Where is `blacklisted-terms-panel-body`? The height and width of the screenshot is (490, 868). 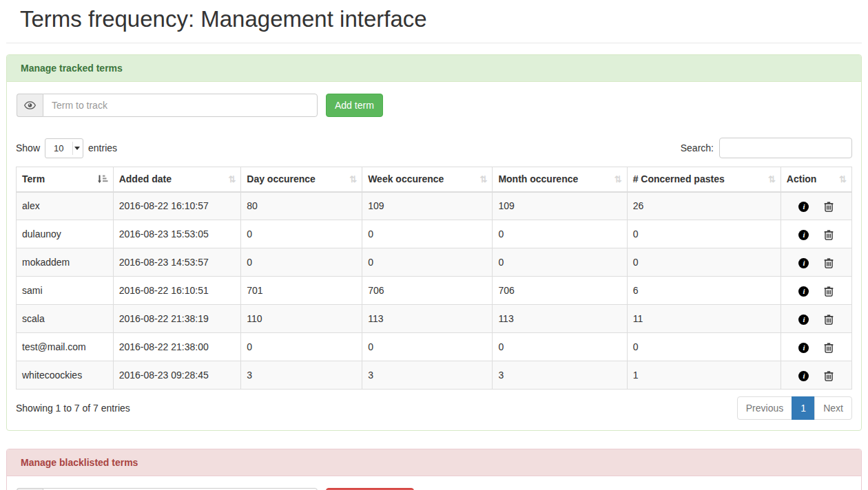
blacklisted-terms-panel-body is located at coordinates (434, 483).